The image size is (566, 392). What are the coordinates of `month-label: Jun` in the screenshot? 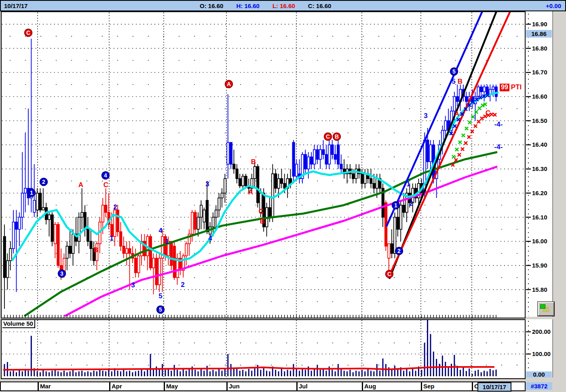 It's located at (234, 386).